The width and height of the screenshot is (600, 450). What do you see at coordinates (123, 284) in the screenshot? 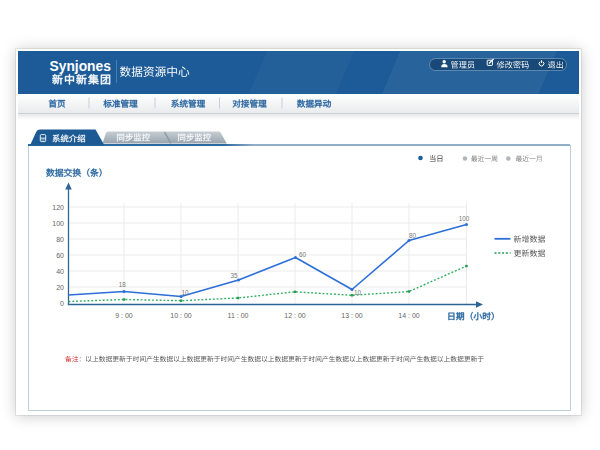
I see `svg-text: 18` at bounding box center [123, 284].